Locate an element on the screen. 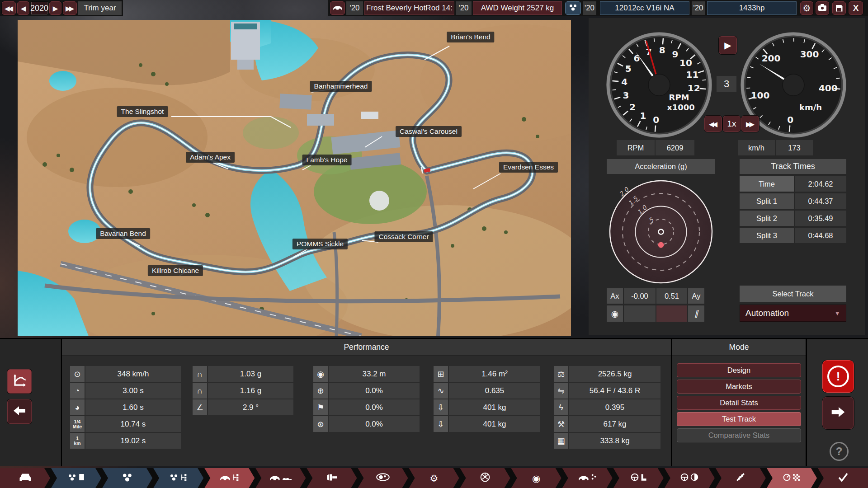 Image resolution: width=868 pixels, height=488 pixels. warning-button: ! is located at coordinates (838, 376).